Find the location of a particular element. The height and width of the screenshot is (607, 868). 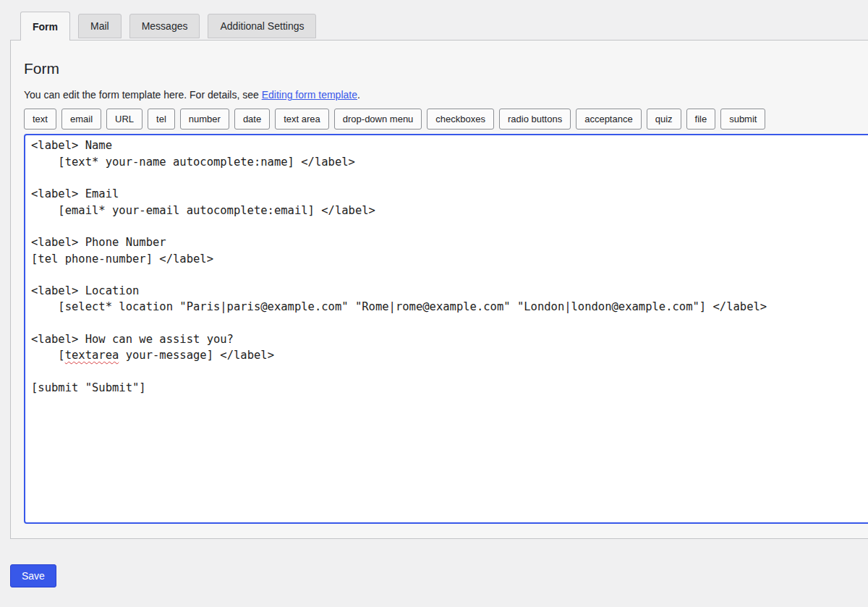

editor-tabs: Form Mail Messages Additional Settings is located at coordinates (168, 26).